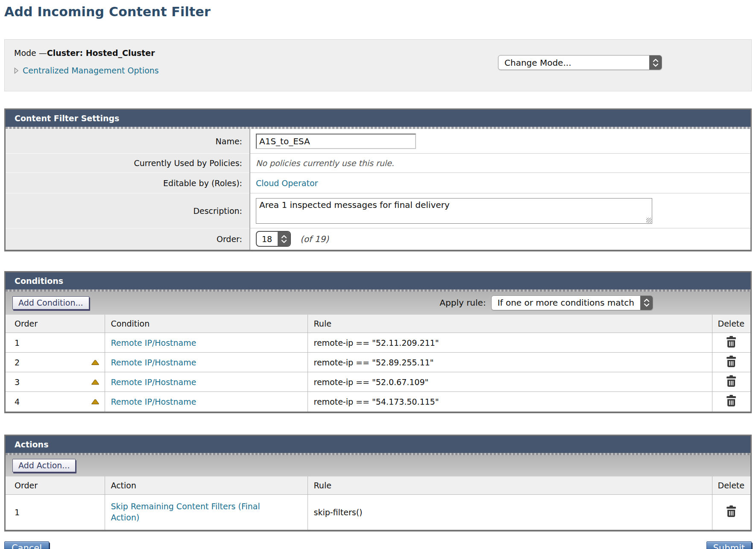 The width and height of the screenshot is (756, 549). Describe the element at coordinates (510, 362) in the screenshot. I see `condition-rule: remote-ip == "52.89.255.11"` at that location.